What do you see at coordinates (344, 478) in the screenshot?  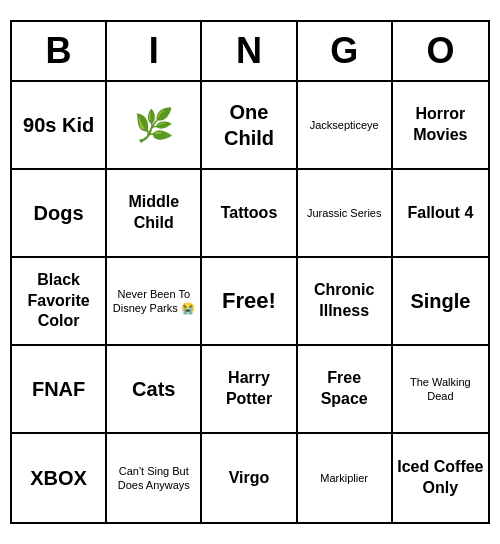 I see `cell-text-r5c4: Markiplier` at bounding box center [344, 478].